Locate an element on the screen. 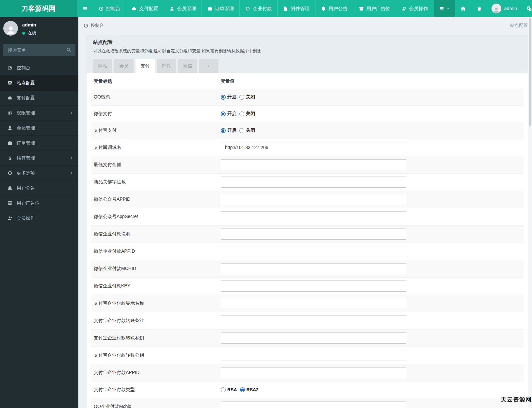 The width and height of the screenshot is (532, 408). sidebar-item-settlement-management: $结算管理 is located at coordinates (39, 158).